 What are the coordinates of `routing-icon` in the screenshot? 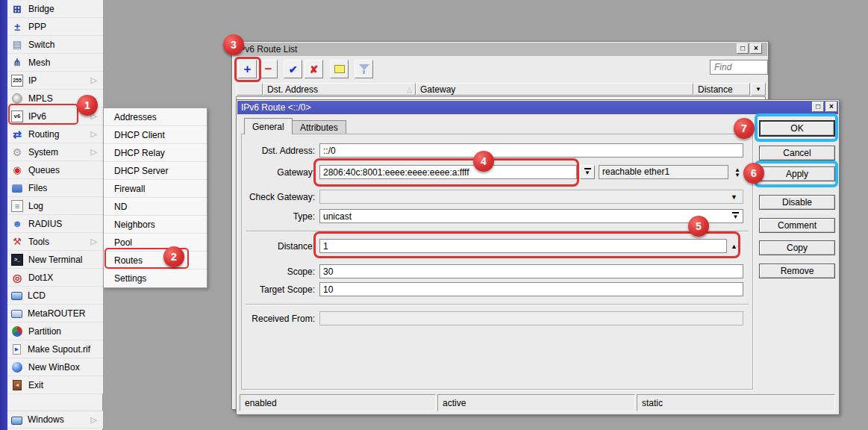 It's located at (17, 134).